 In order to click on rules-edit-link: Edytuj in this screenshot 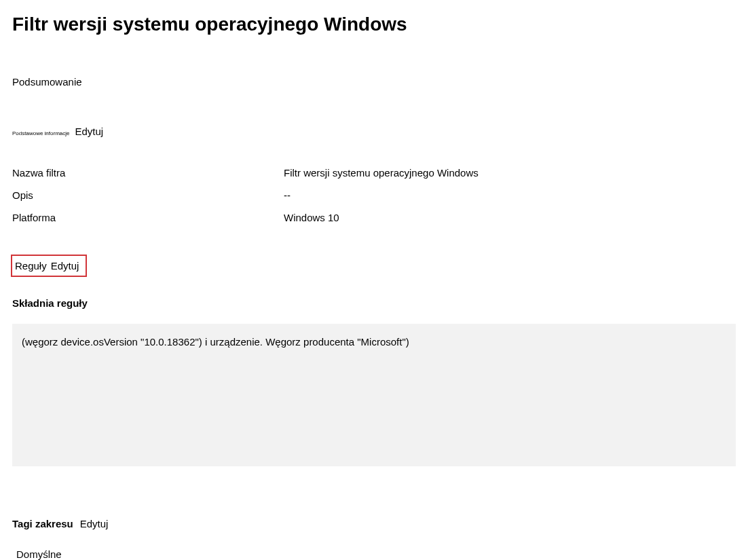, I will do `click(65, 266)`.